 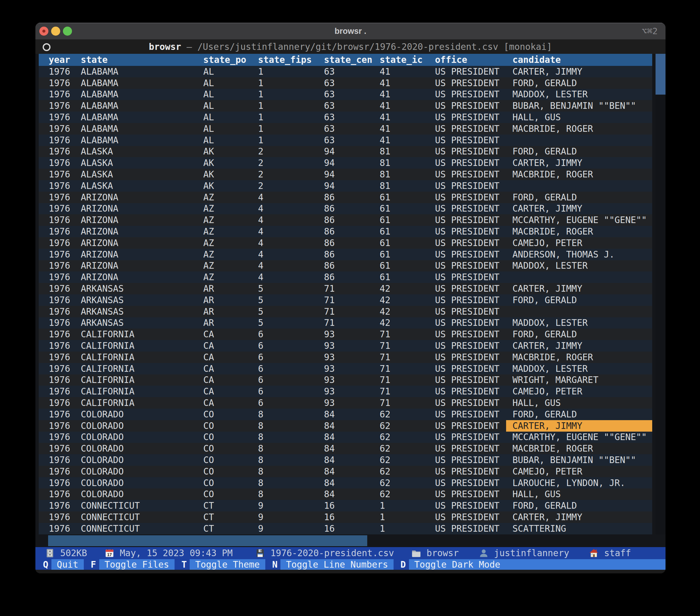 I want to click on table-row: 1976ARIZONAAZ48661US PRESIDENTCAMEJO, PE…, so click(x=345, y=243).